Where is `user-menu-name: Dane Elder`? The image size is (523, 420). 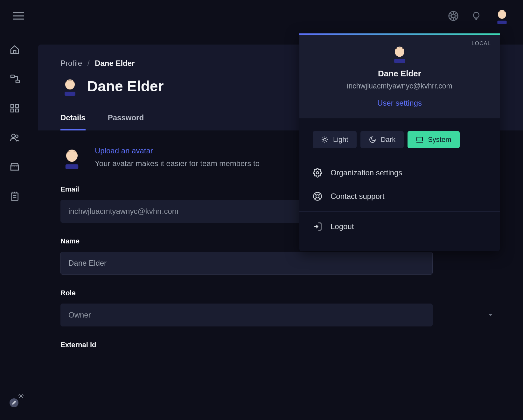
user-menu-name: Dane Elder is located at coordinates (400, 74).